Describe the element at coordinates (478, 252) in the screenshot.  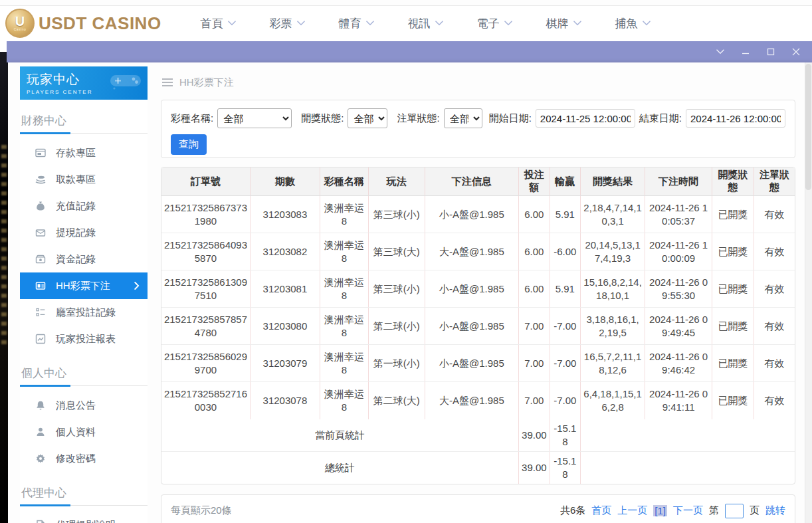
I see `table-row: 215217325864093587031203082澳洲幸运8第三球(大)大-…` at that location.